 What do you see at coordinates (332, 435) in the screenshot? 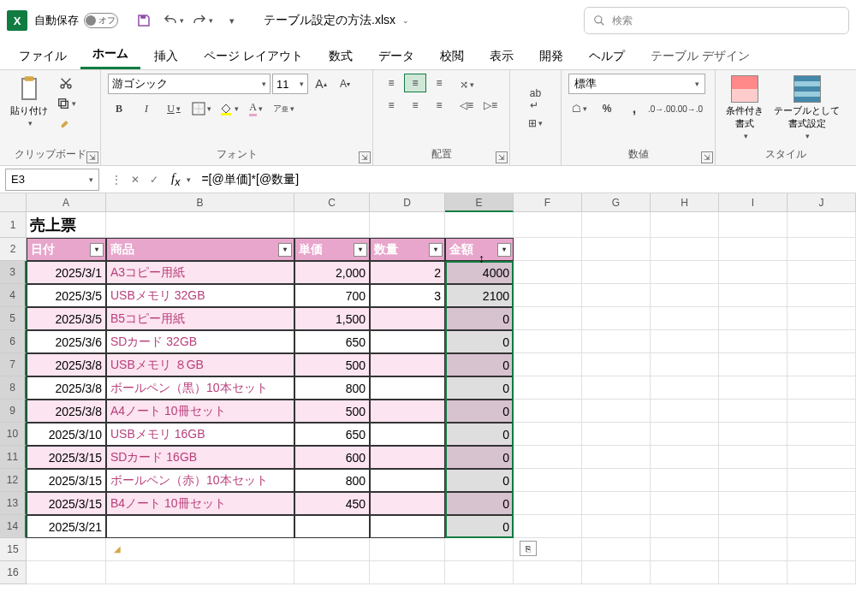
I see `cell: 650` at bounding box center [332, 435].